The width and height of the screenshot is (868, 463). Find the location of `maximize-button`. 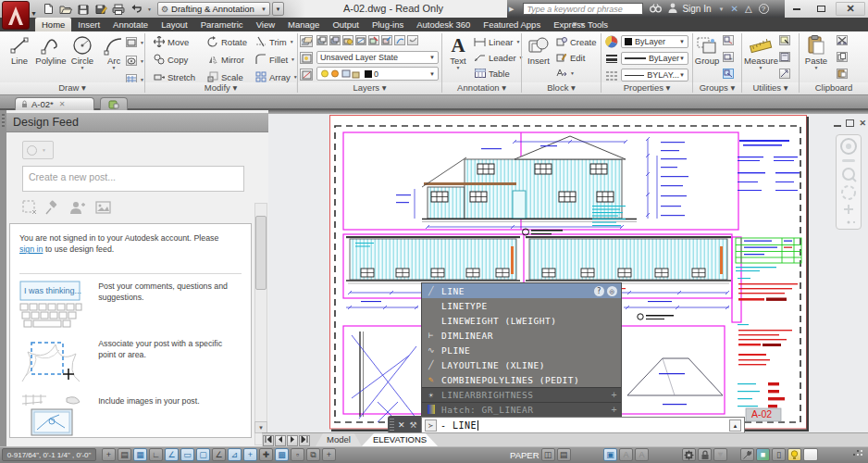

maximize-button is located at coordinates (821, 9).